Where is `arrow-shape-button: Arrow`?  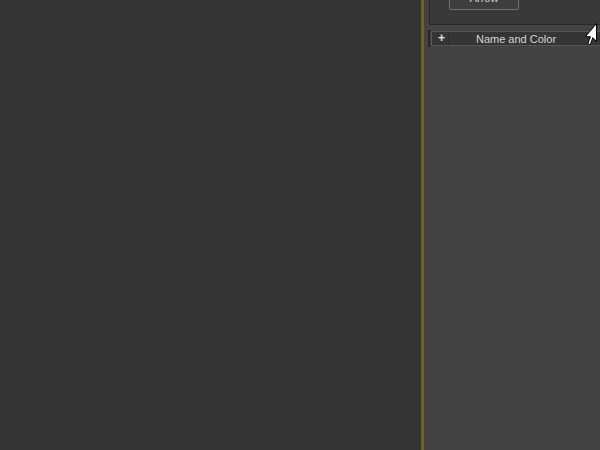
arrow-shape-button: Arrow is located at coordinates (484, 5).